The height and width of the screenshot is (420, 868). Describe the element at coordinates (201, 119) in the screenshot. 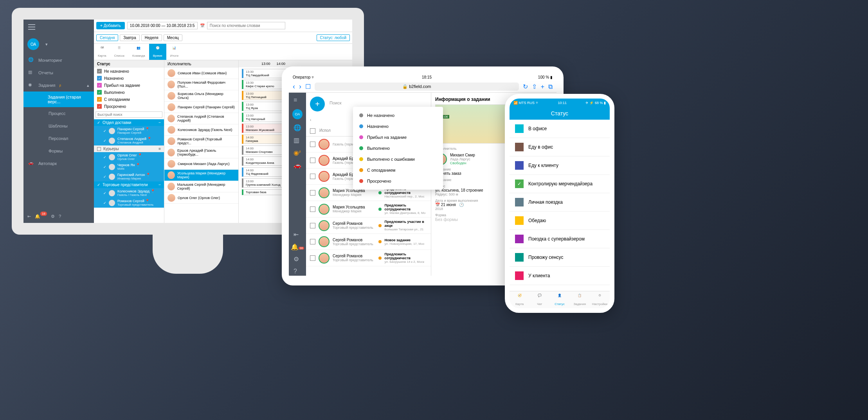

I see `performer-row: Степанов Андрей (Степанов Андрей)` at that location.